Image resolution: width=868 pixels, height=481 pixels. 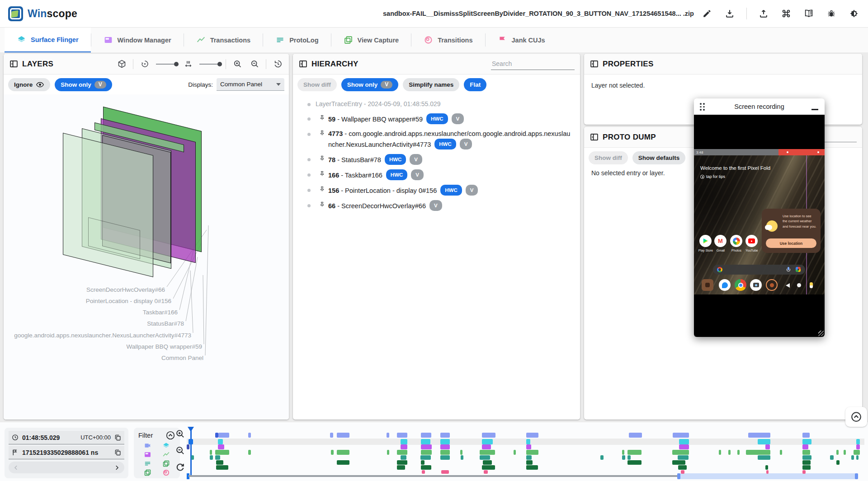 What do you see at coordinates (525, 453) in the screenshot?
I see `timeline-row-transactions` at bounding box center [525, 453].